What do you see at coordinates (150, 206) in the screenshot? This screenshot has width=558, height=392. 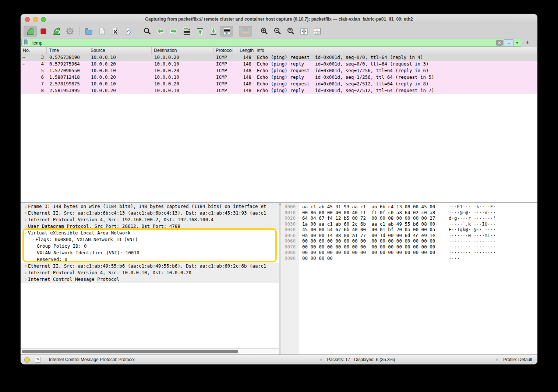 I see `detail-row-frame: ›Frame 3: 148 bytes on wire (1184 bits),…` at bounding box center [150, 206].